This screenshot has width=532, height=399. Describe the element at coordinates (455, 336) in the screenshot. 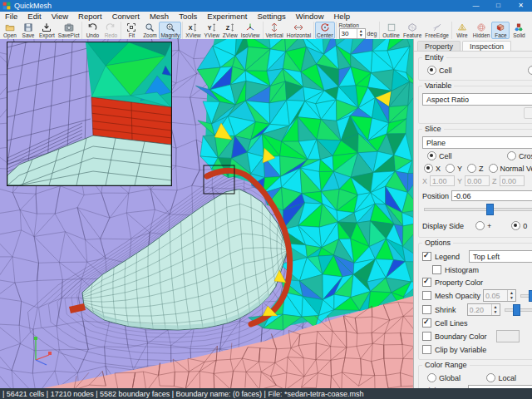

I see `boundary-color-checkbox: Boundary Color` at that location.